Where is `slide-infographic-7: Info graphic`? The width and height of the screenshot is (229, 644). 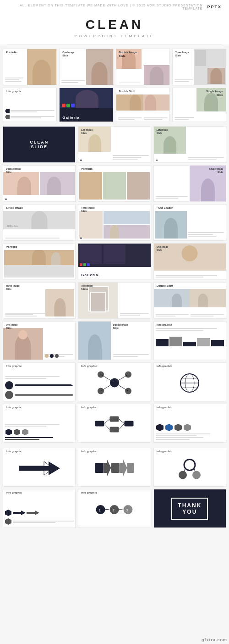 slide-infographic-7: Info graphic is located at coordinates (114, 423).